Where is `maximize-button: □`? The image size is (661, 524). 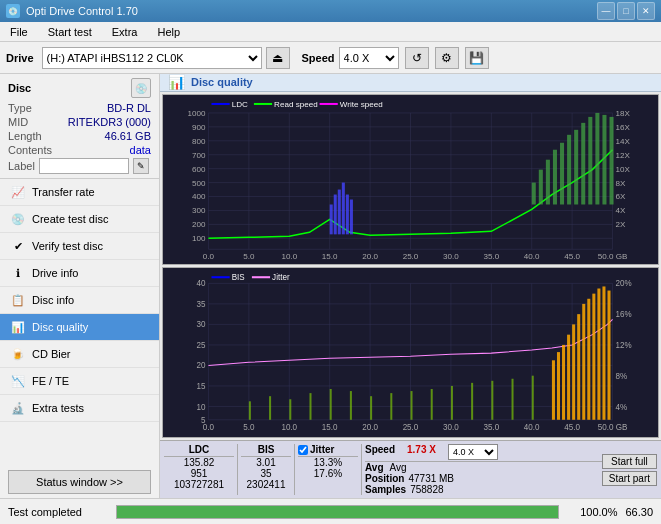 maximize-button: □ is located at coordinates (626, 11).